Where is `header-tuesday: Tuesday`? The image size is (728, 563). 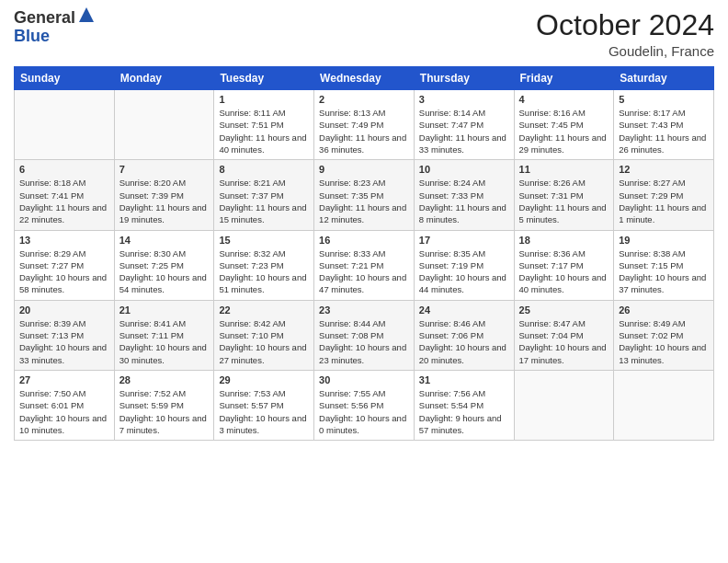
header-tuesday: Tuesday is located at coordinates (265, 79).